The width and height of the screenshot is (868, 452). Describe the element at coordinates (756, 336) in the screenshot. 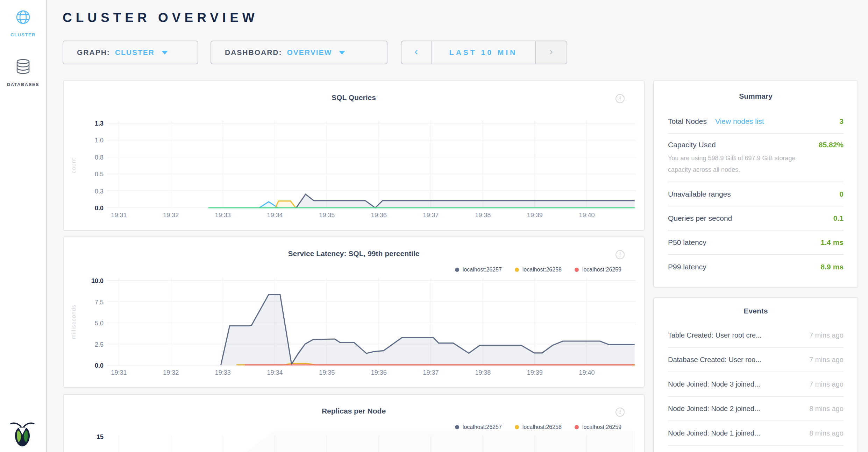

I see `event-row: Table Created: User root cre... 7 mins a…` at that location.